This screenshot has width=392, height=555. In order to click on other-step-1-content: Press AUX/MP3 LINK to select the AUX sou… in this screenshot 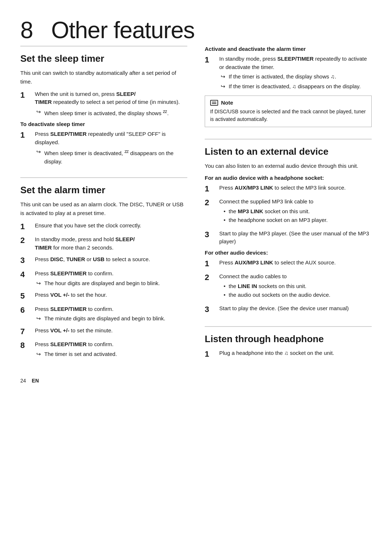, I will do `click(295, 263)`.